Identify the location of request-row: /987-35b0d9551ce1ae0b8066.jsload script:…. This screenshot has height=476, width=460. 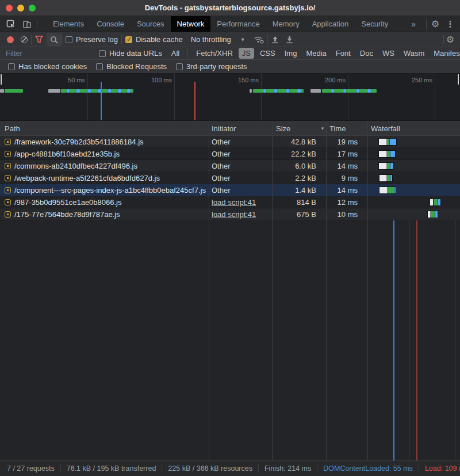
(230, 203).